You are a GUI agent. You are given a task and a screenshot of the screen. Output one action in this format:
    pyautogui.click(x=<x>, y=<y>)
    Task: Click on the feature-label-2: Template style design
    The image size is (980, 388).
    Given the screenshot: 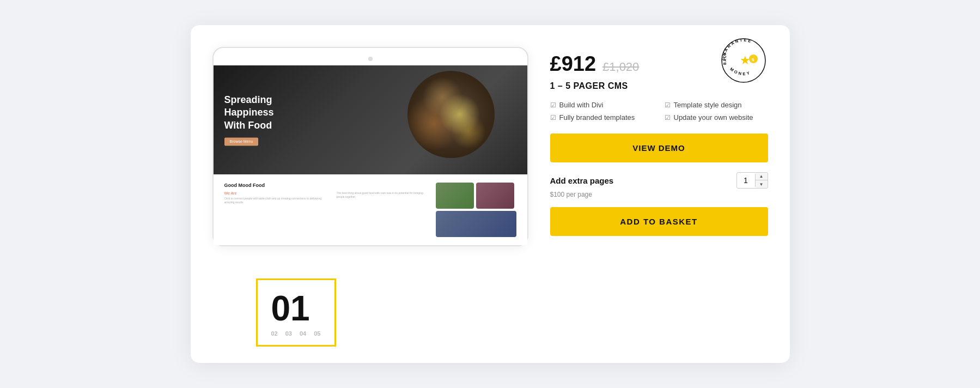 What is the action you would take?
    pyautogui.click(x=708, y=105)
    